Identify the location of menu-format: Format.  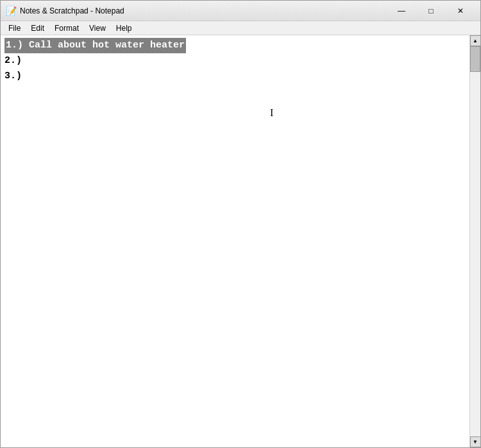
(67, 28).